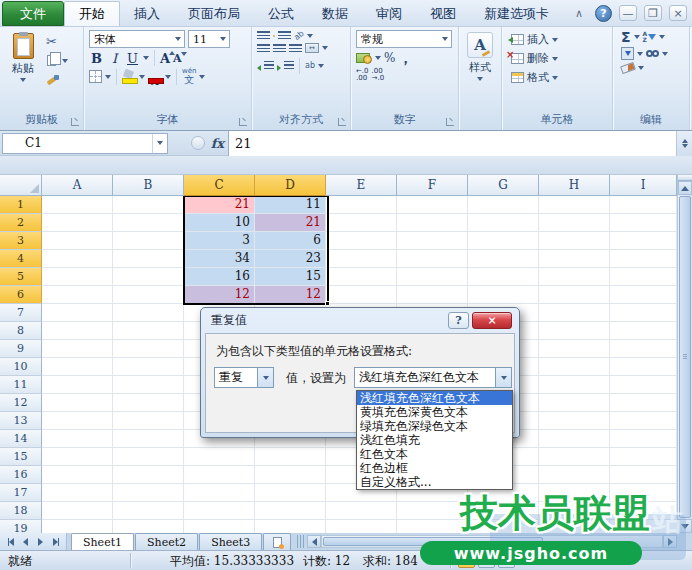 This screenshot has width=692, height=570. Describe the element at coordinates (148, 421) in the screenshot. I see `cell-B13` at that location.